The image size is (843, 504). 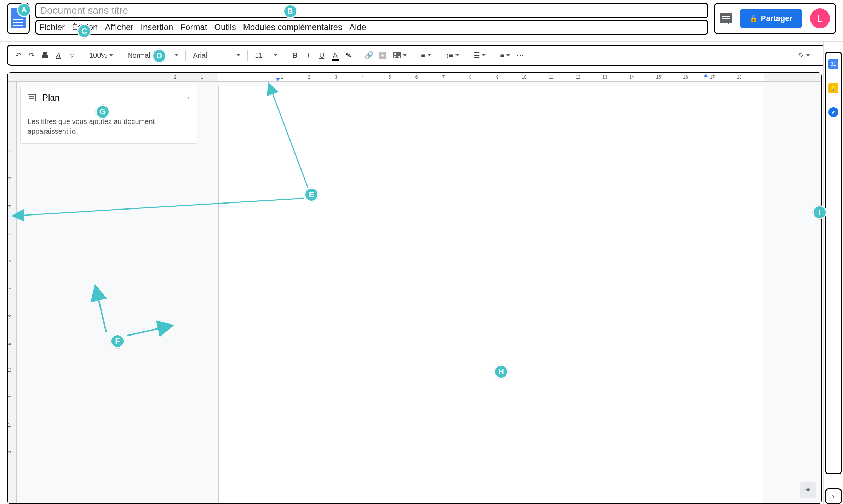 What do you see at coordinates (278, 79) in the screenshot?
I see `indent-marker` at bounding box center [278, 79].